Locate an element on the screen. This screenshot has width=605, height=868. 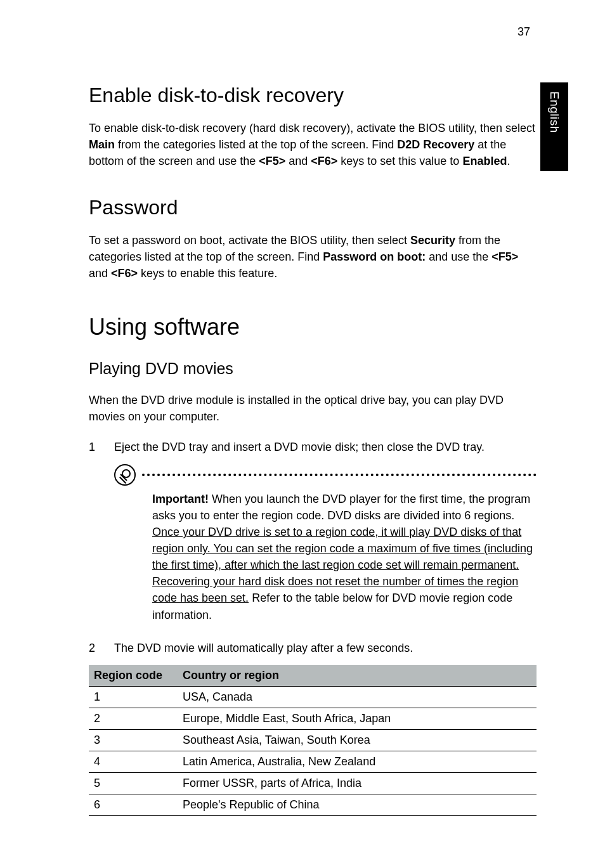
table-row: 1 USA, Canada is located at coordinates (313, 697).